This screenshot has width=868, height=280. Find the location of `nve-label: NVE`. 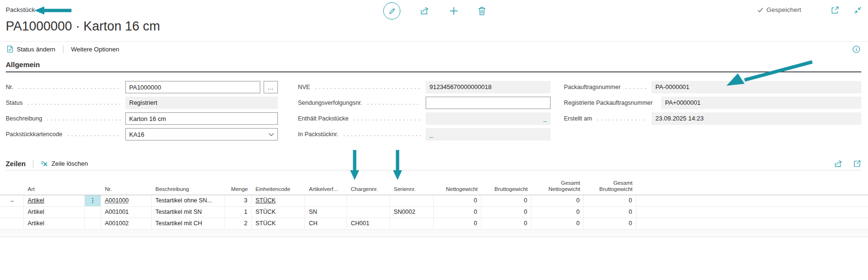

nve-label: NVE is located at coordinates (304, 87).